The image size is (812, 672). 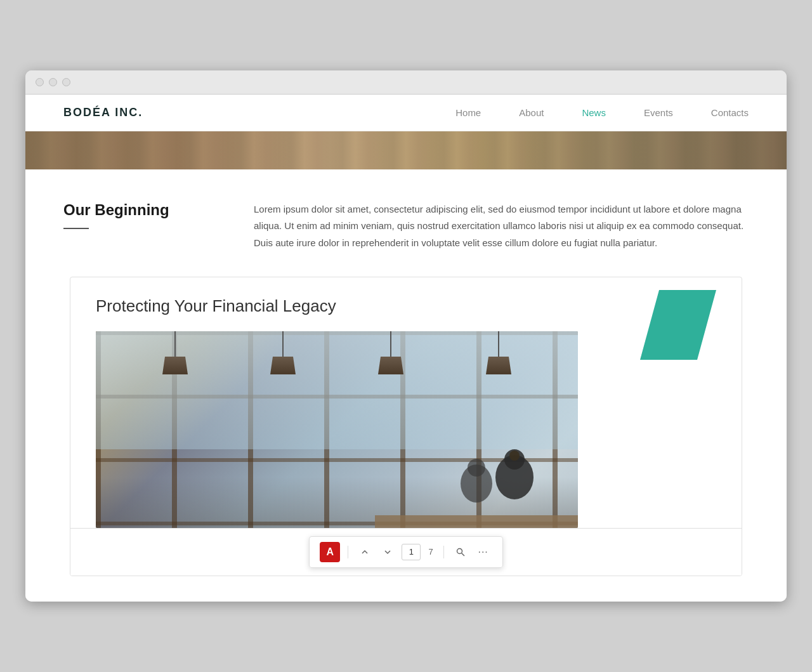 I want to click on page-prev-button, so click(x=365, y=552).